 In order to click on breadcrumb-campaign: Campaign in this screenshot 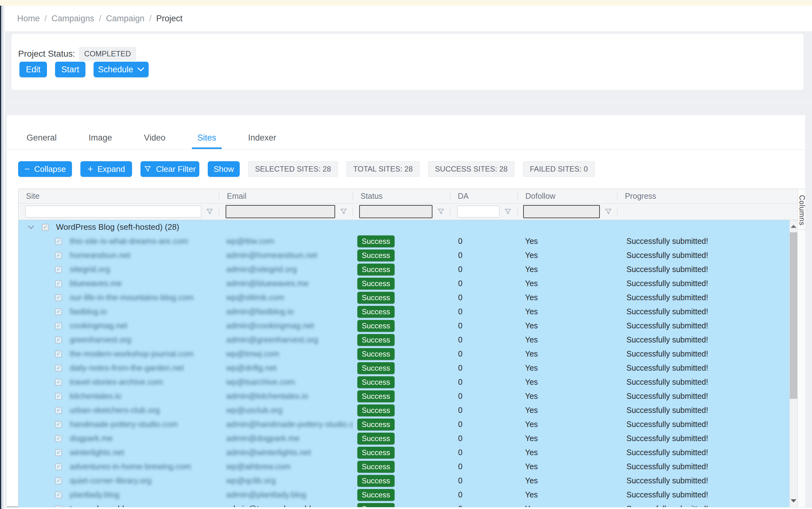, I will do `click(125, 19)`.